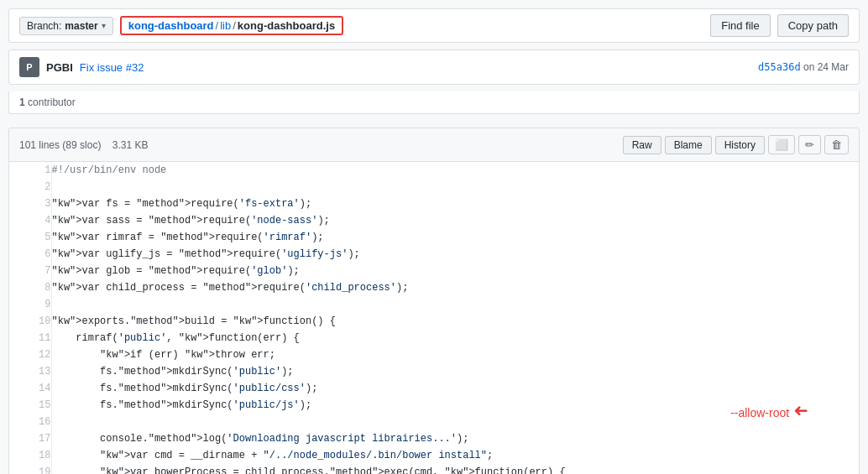 This screenshot has width=868, height=474. What do you see at coordinates (836, 144) in the screenshot?
I see `delete-icon: 🗑` at bounding box center [836, 144].